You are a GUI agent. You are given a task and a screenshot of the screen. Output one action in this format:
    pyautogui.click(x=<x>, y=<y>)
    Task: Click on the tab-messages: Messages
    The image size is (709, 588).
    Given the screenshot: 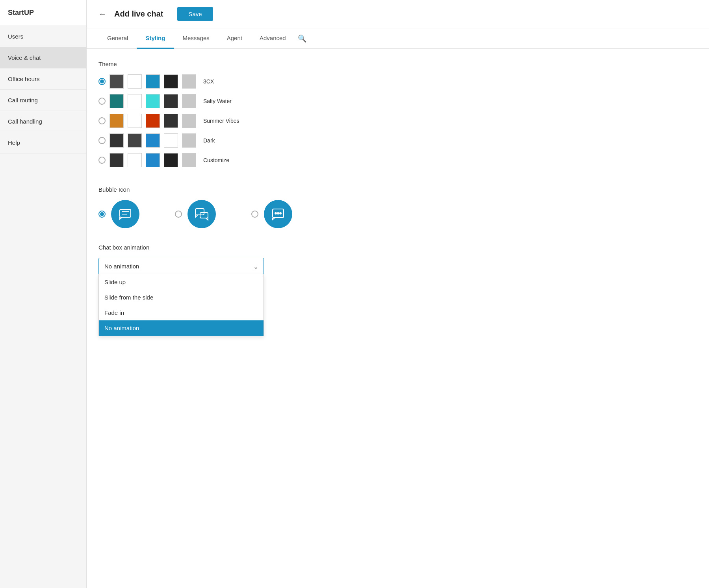 What is the action you would take?
    pyautogui.click(x=196, y=39)
    